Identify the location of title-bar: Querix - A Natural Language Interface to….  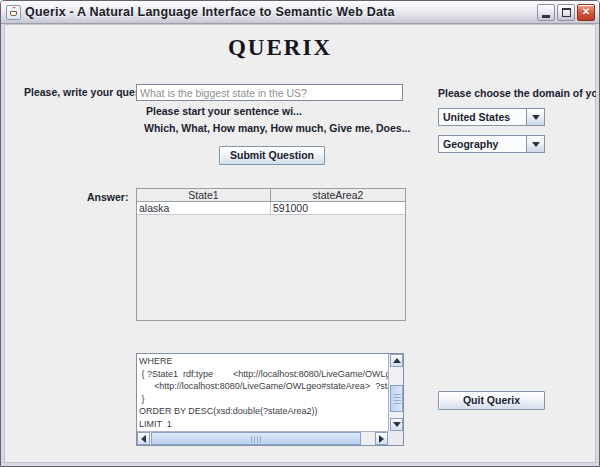
(300, 12).